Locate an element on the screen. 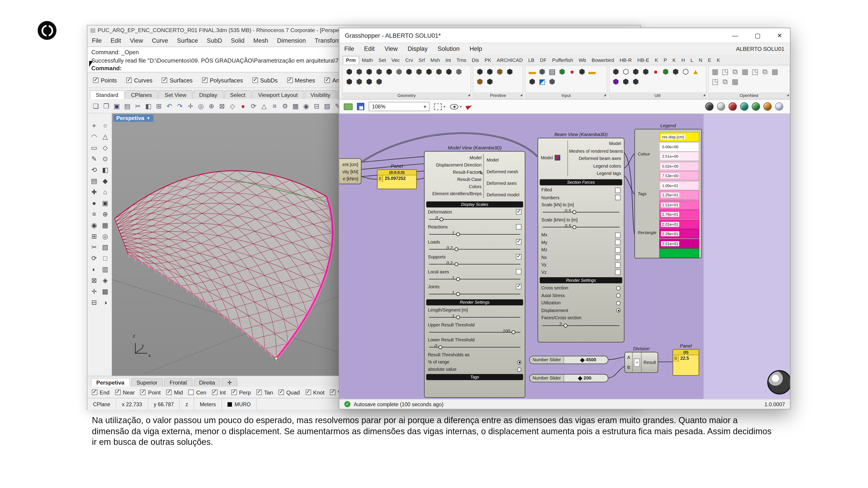  input-param: Model is located at coordinates (551, 158).